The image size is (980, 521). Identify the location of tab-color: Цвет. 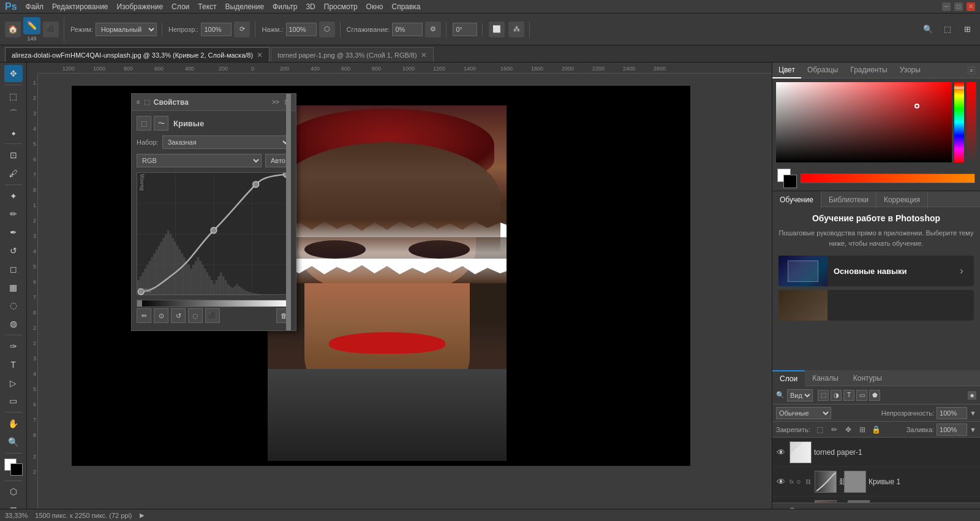
(786, 70).